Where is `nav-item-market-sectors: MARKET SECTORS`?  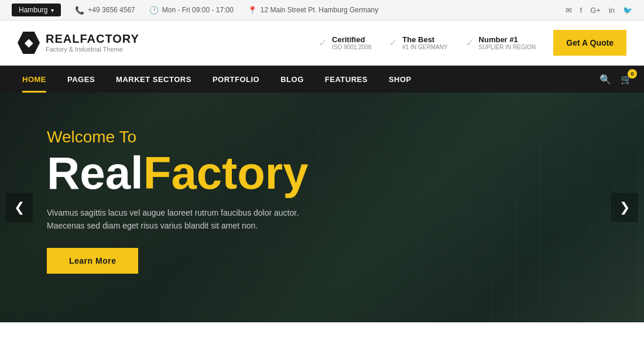 nav-item-market-sectors: MARKET SECTORS is located at coordinates (153, 79).